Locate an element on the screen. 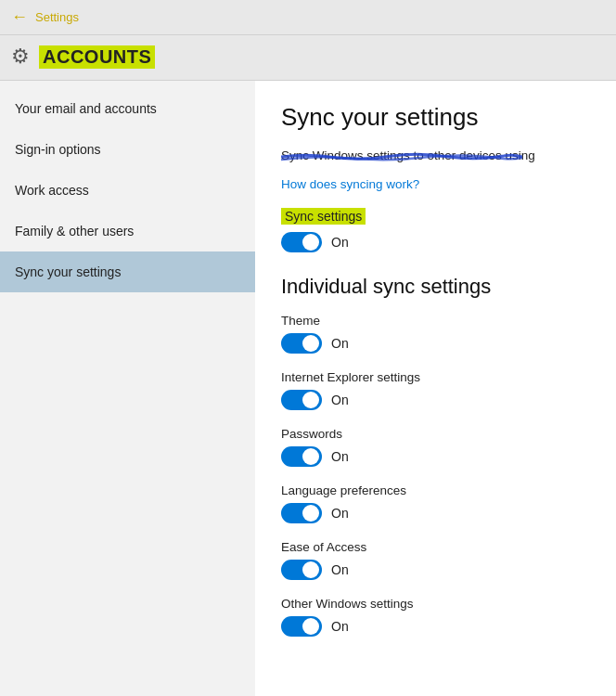 This screenshot has height=696, width=616. setting-theme: Theme On is located at coordinates (436, 334).